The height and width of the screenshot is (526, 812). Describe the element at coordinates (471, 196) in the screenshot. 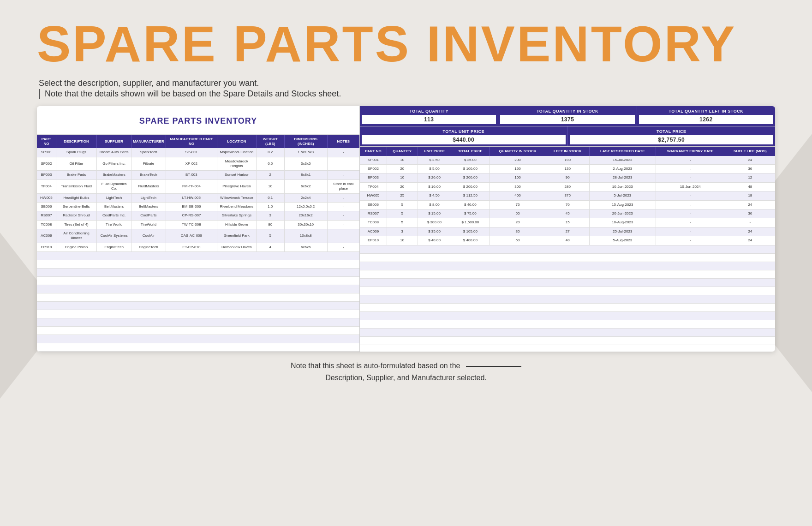

I see `table-cell: $ 112.50` at that location.